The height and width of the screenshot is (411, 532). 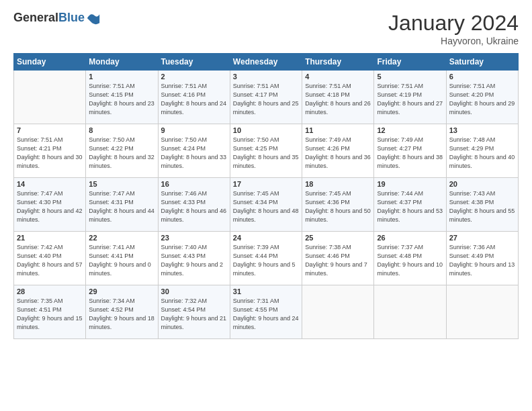 I want to click on day-number: 6, so click(x=482, y=77).